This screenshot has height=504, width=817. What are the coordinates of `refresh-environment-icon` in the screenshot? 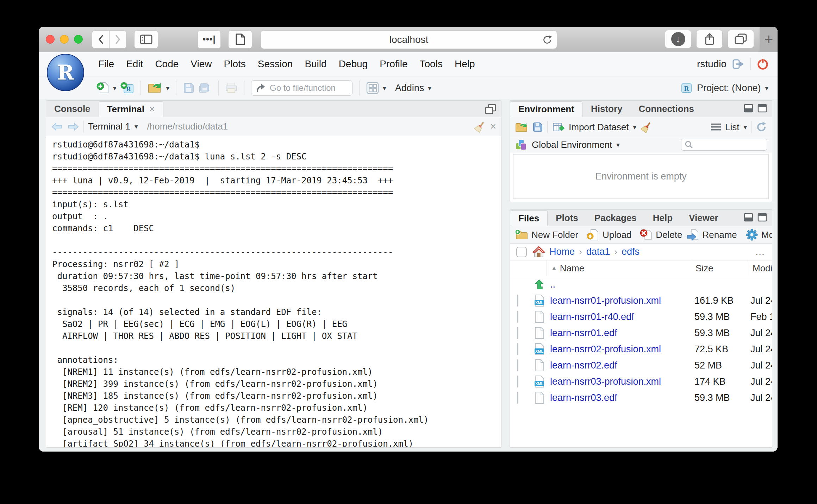 It's located at (761, 127).